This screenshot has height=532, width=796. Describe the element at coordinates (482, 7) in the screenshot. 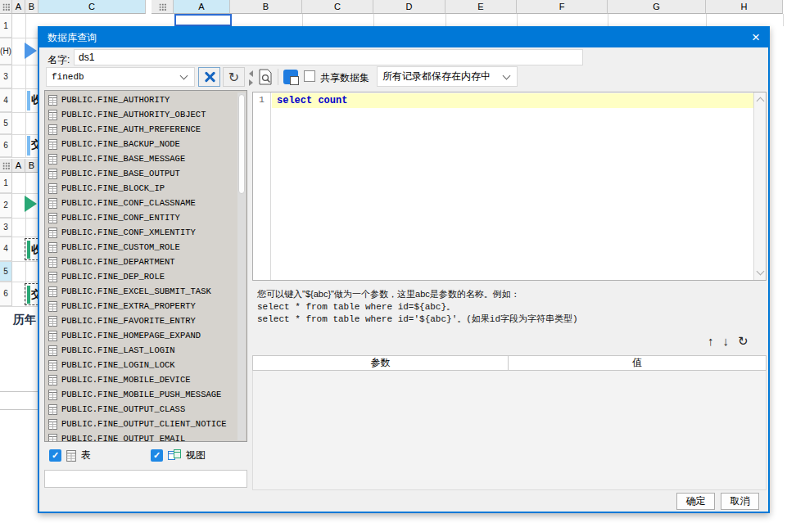

I see `column-header: E` at that location.